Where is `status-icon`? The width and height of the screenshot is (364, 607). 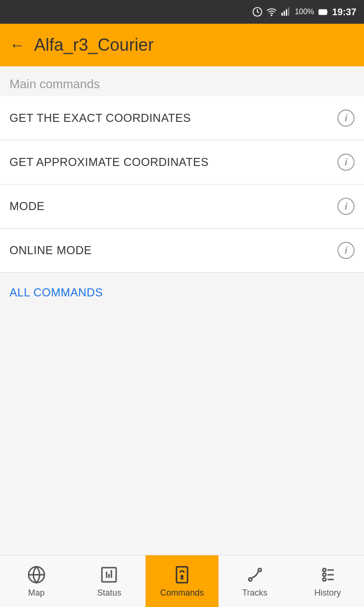 status-icon is located at coordinates (109, 575).